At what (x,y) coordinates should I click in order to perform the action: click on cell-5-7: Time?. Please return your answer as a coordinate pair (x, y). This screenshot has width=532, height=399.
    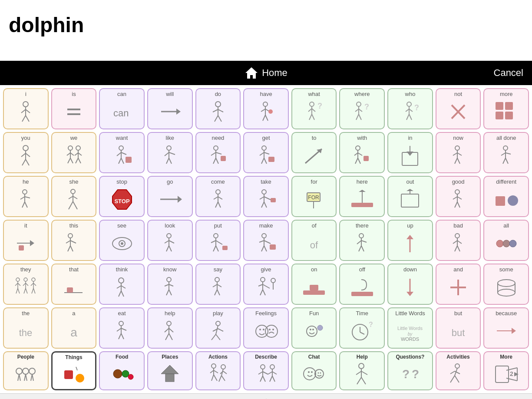
    Looking at the image, I should click on (362, 328).